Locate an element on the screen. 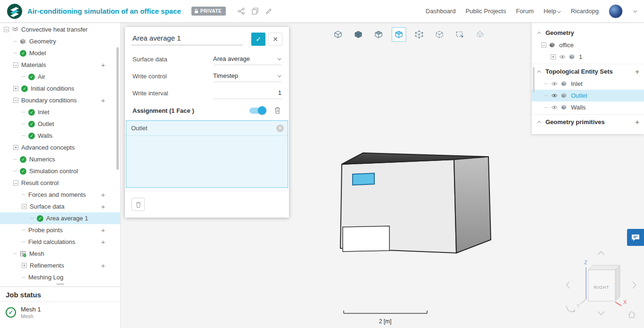 This screenshot has width=644, height=328. sim-tree-item-result-control: – Result control is located at coordinates (60, 183).